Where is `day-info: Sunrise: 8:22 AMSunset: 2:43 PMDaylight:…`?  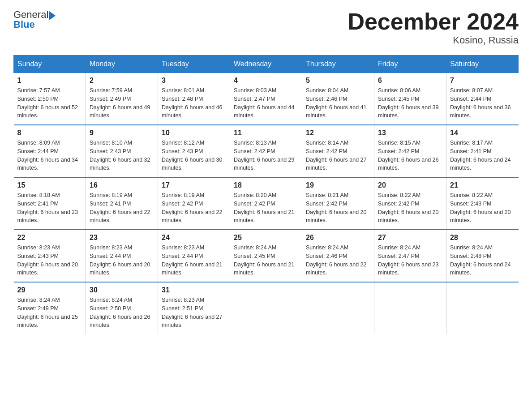
day-info: Sunrise: 8:22 AMSunset: 2:43 PMDaylight:… is located at coordinates (483, 208).